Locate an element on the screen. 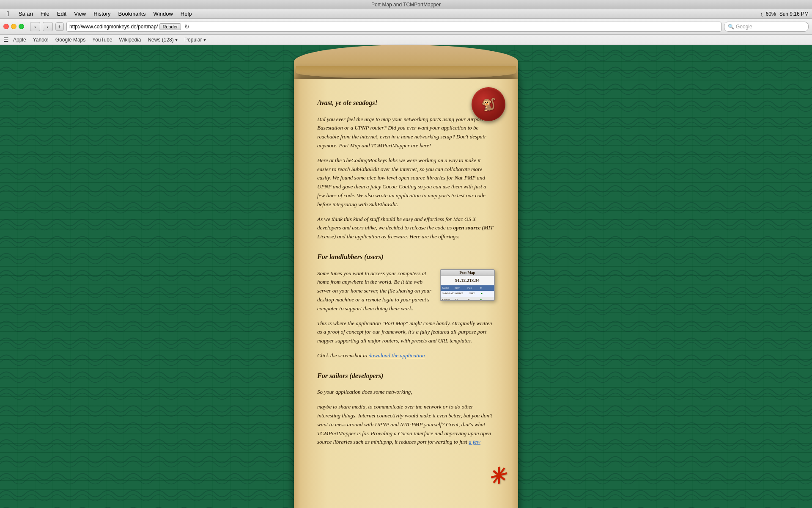  window-title: Port Map and TCMPortMapper is located at coordinates (406, 5).